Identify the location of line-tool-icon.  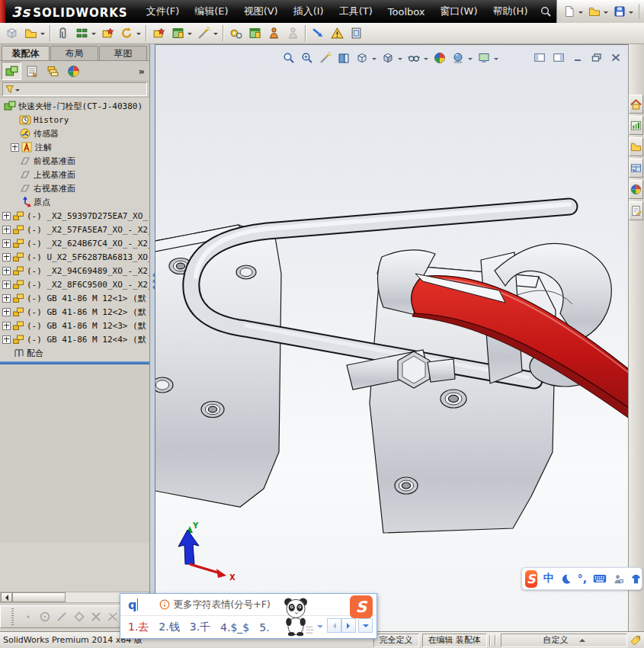
(62, 617).